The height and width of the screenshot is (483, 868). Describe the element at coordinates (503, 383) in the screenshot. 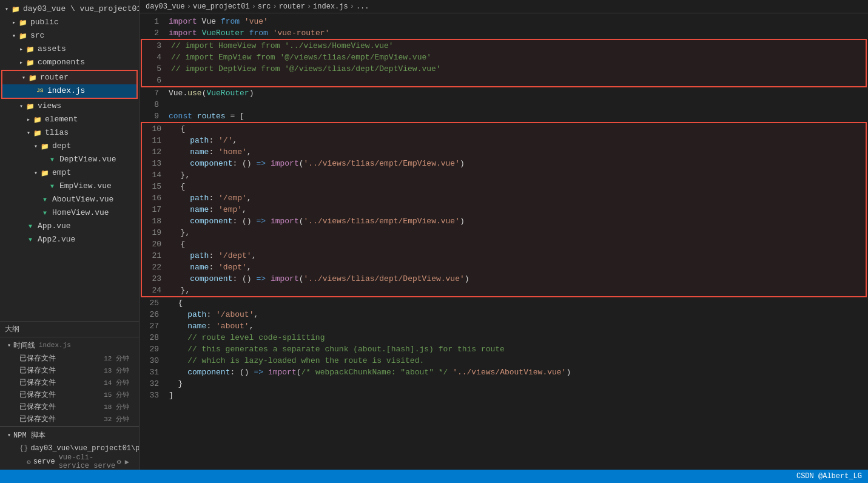

I see `code-line: 32 }` at that location.